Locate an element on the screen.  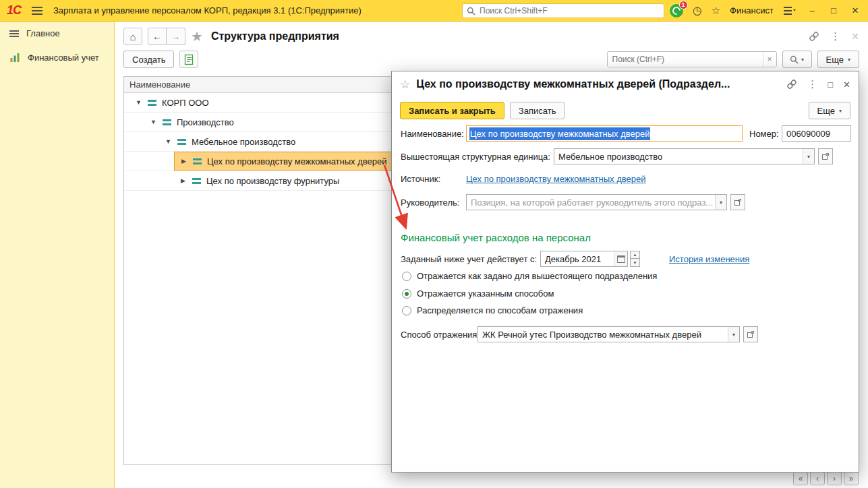
parent-unit-value: Мебельное производство is located at coordinates (678, 156).